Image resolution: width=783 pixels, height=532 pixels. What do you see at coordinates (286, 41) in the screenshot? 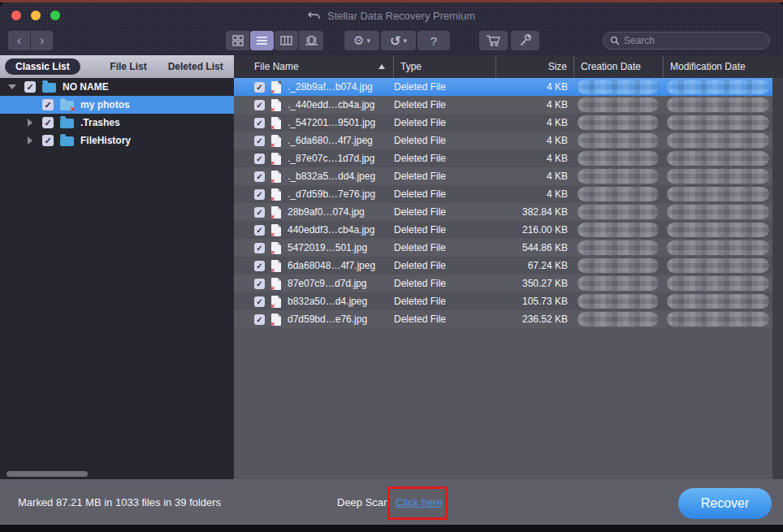
I see `column-view-button` at bounding box center [286, 41].